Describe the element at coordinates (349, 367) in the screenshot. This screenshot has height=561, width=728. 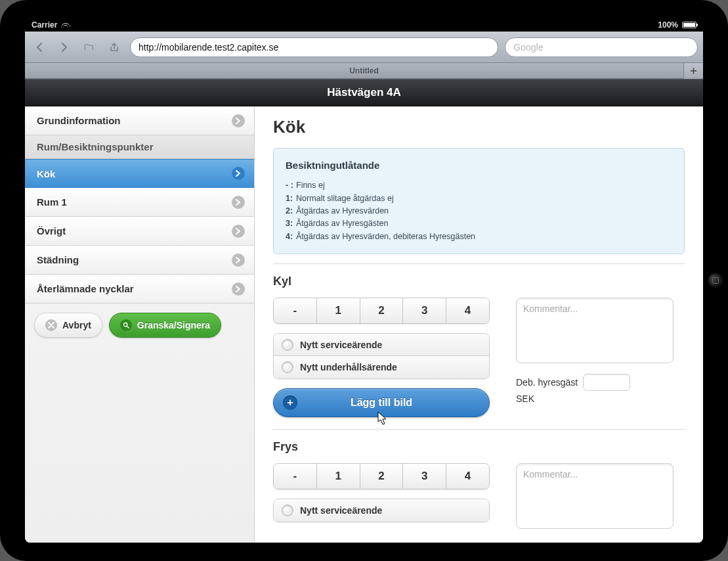
I see `radio-label: Nytt underhållsärende` at that location.